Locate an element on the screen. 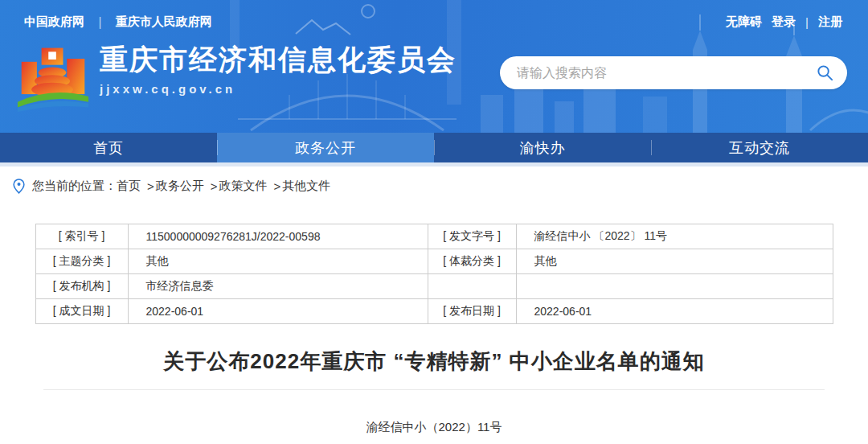  table-row: [ 发布机构 ] 市经济信息委 is located at coordinates (434, 286).